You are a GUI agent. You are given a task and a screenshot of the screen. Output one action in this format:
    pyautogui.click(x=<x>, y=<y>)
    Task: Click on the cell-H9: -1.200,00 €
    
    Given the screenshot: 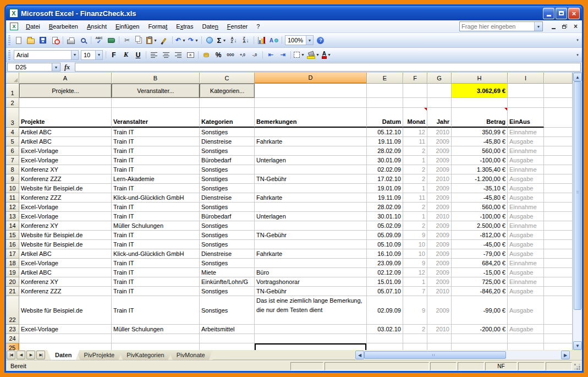 What is the action you would take?
    pyautogui.click(x=480, y=179)
    